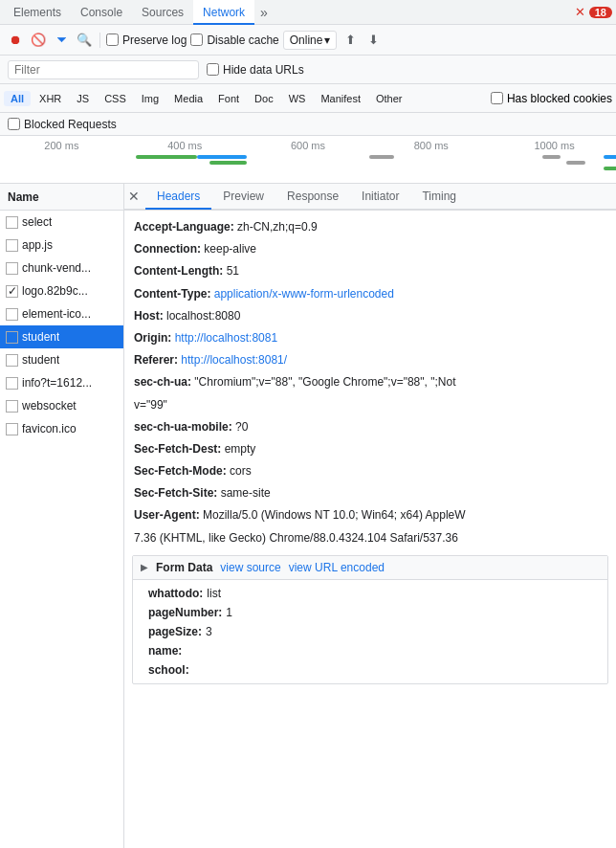 Image resolution: width=616 pixels, height=848 pixels. What do you see at coordinates (61, 268) in the screenshot?
I see `file-item: chunk-vend...` at bounding box center [61, 268].